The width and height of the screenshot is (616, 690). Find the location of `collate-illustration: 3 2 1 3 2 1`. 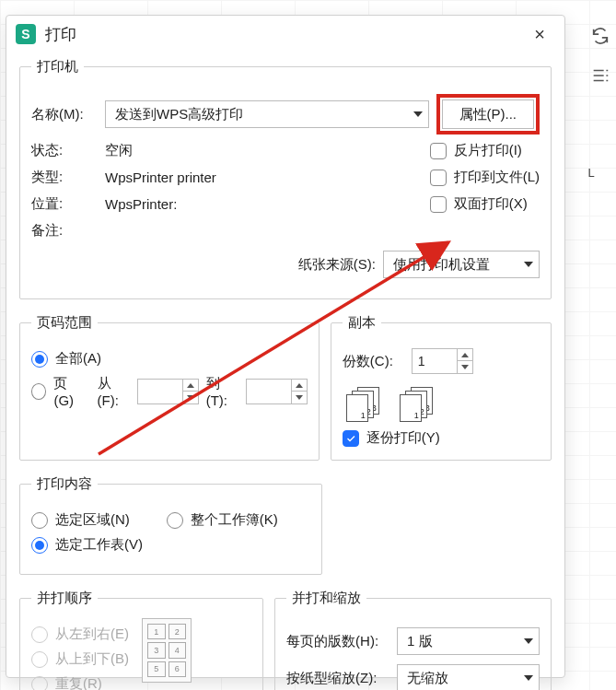

collate-illustration: 3 2 1 3 2 1 is located at coordinates (443, 403).